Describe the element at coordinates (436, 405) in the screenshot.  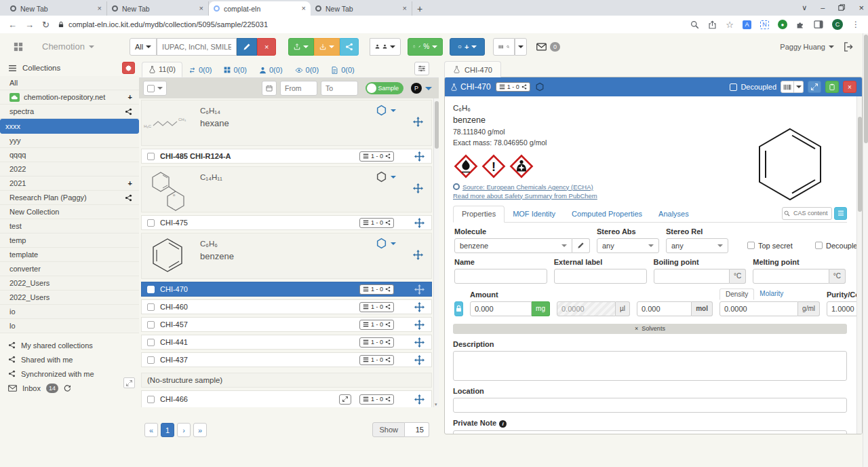
I see `scroll-down-arrow: ▾` at that location.